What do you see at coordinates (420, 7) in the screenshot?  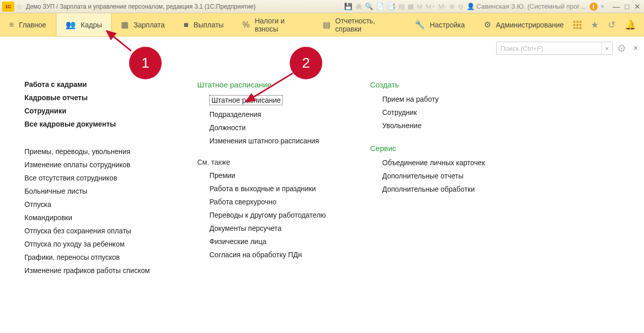 I see `m-icon: M` at bounding box center [420, 7].